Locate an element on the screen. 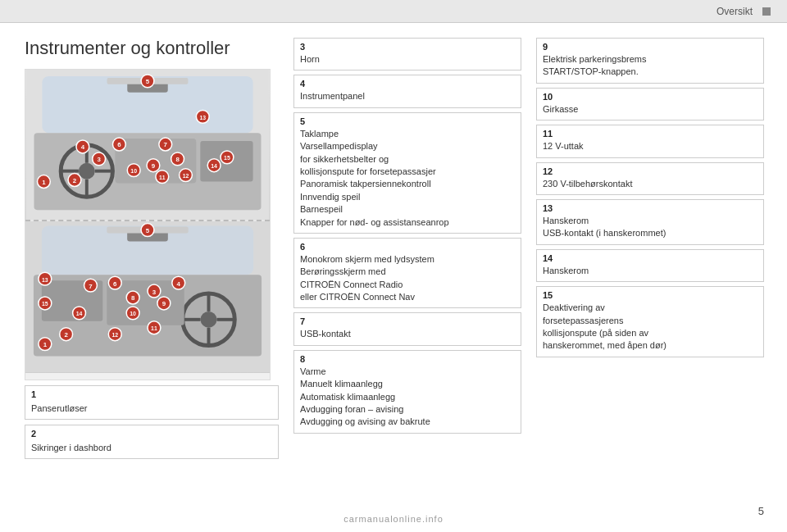 The height and width of the screenshot is (532, 787). right-box-text-10: Girkasse is located at coordinates (650, 110).